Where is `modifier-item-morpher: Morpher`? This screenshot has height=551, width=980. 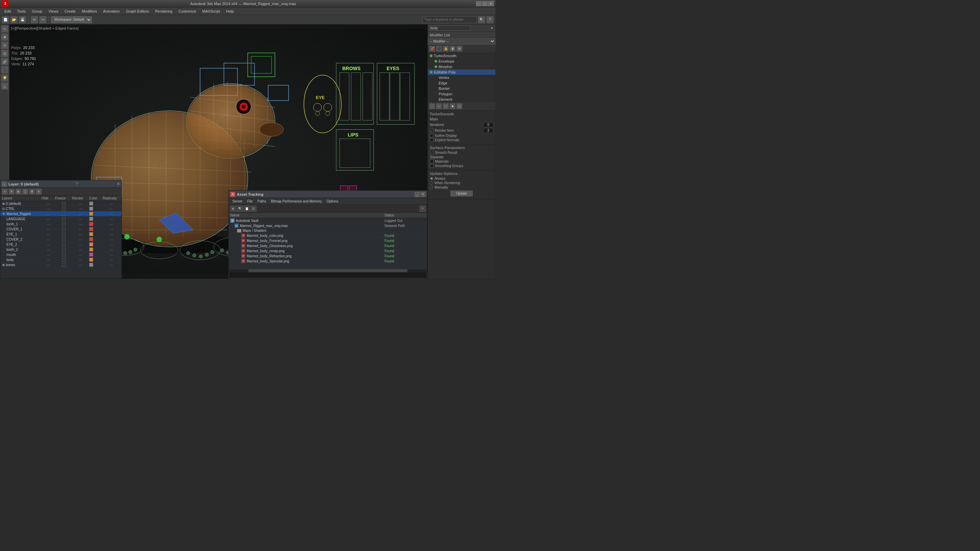
modifier-item-morpher: Morpher is located at coordinates (461, 67).